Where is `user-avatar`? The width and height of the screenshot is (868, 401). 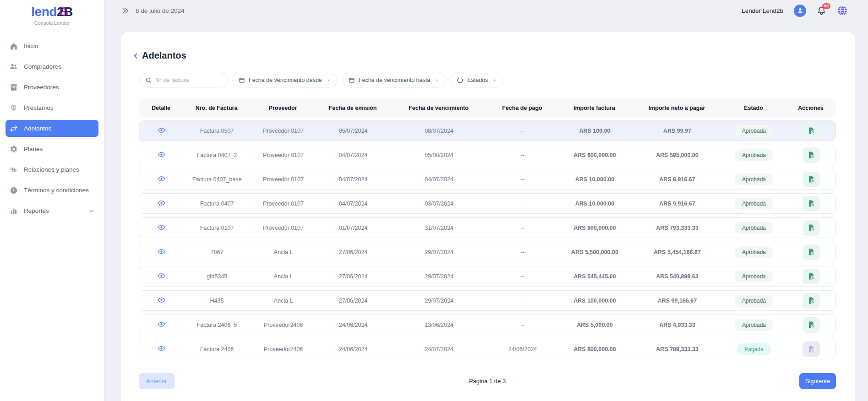
user-avatar is located at coordinates (800, 11).